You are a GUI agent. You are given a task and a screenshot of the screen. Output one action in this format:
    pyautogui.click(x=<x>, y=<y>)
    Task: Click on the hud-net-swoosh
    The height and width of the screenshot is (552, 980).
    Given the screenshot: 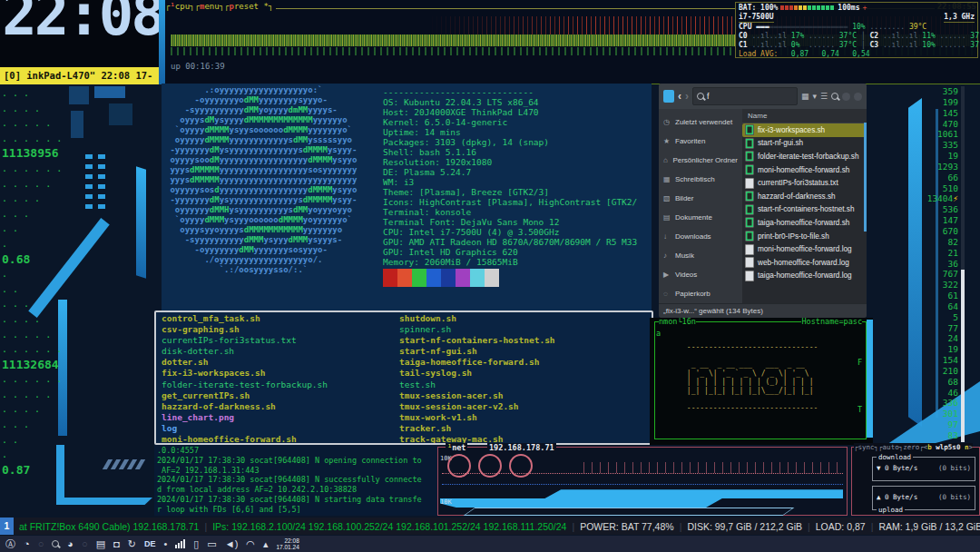 What is the action you would take?
    pyautogui.click(x=642, y=498)
    